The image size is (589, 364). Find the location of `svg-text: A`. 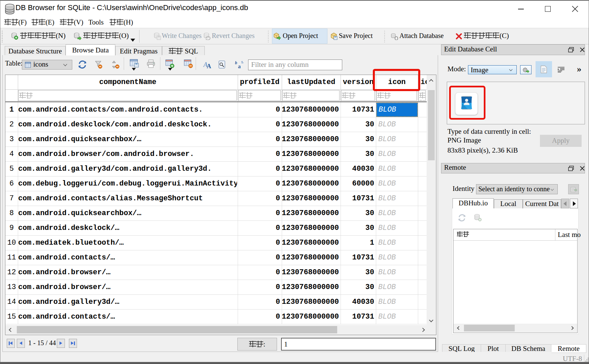

svg-text: A is located at coordinates (209, 66).